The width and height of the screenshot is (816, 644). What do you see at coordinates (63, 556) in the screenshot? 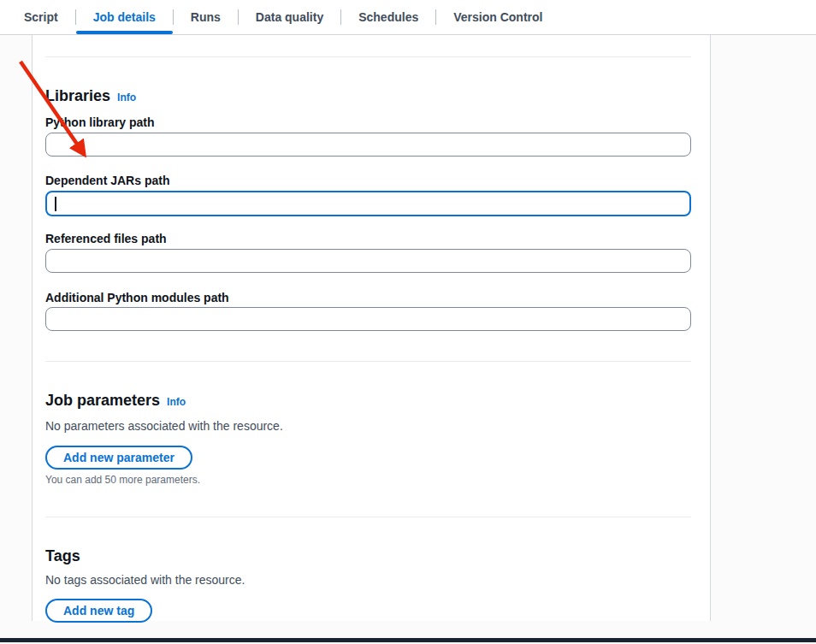
I see `tags-title: Tags` at bounding box center [63, 556].